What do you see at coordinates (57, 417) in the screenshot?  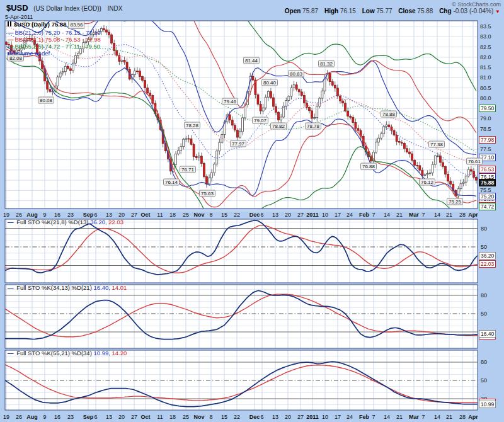 I see `date-tick-bottom: 16` at bounding box center [57, 417].